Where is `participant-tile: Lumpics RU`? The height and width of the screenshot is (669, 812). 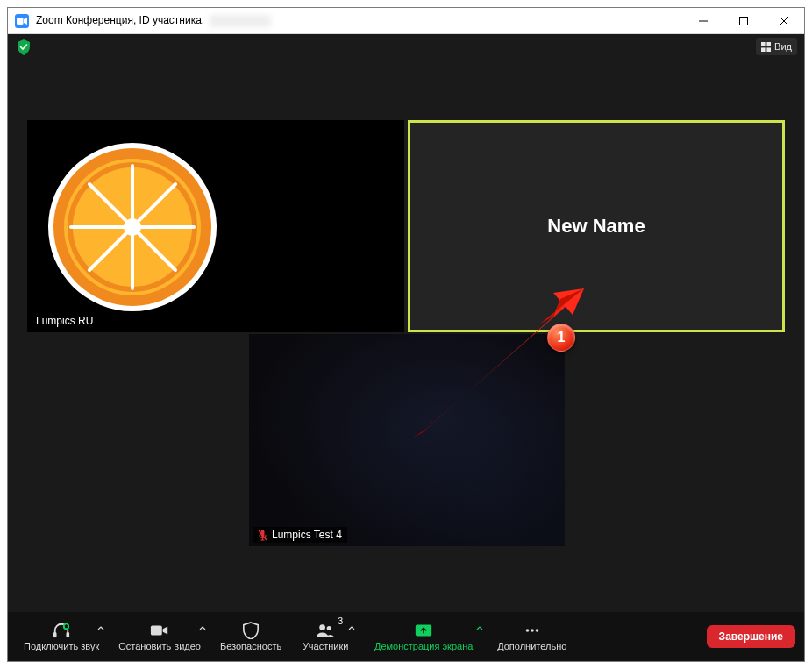
participant-tile: Lumpics RU is located at coordinates (216, 226).